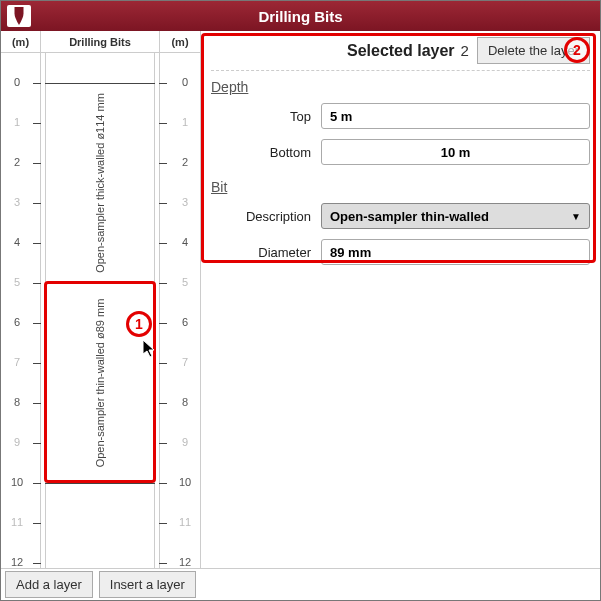 This screenshot has width=601, height=601. Describe the element at coordinates (100, 183) in the screenshot. I see `layer-label: Open-sampler thick-walled ø114 mm` at that location.